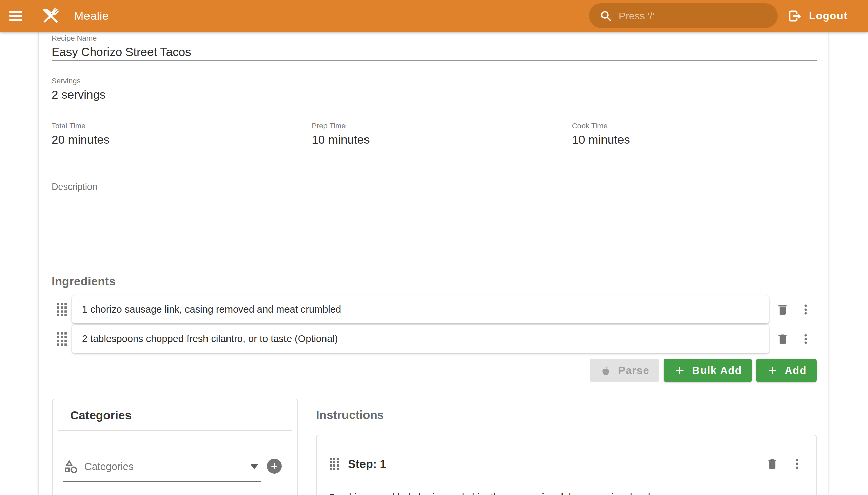 Image resolution: width=868 pixels, height=495 pixels. What do you see at coordinates (434, 140) in the screenshot?
I see `prep-time-value: 10 minutes` at bounding box center [434, 140].